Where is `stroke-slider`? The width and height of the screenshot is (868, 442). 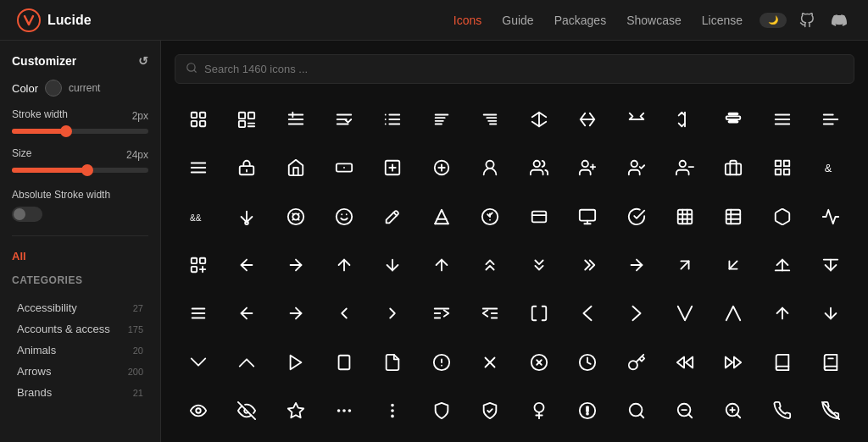
stroke-slider is located at coordinates (80, 131).